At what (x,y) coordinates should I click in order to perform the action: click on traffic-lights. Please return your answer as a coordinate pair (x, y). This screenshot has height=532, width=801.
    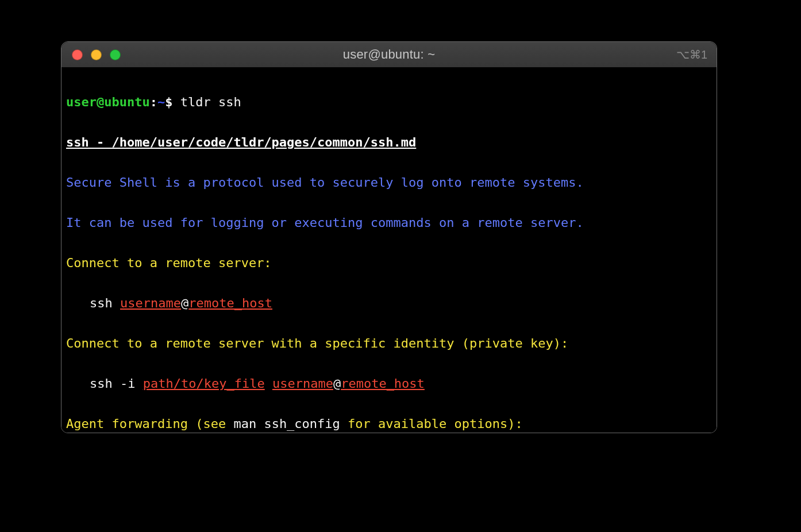
    Looking at the image, I should click on (97, 55).